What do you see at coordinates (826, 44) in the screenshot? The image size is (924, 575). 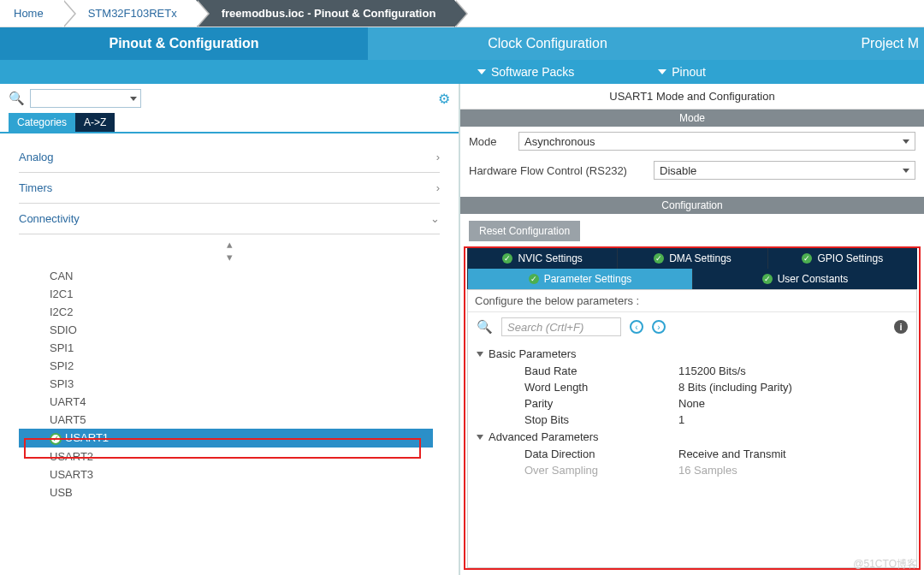 I see `tab-project-manager: Project M` at bounding box center [826, 44].